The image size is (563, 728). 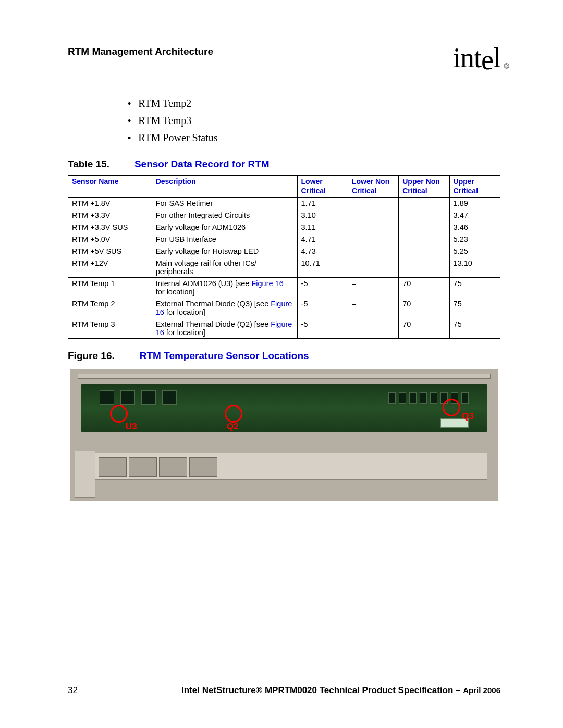 I want to click on pcb-top-rail, so click(x=284, y=376).